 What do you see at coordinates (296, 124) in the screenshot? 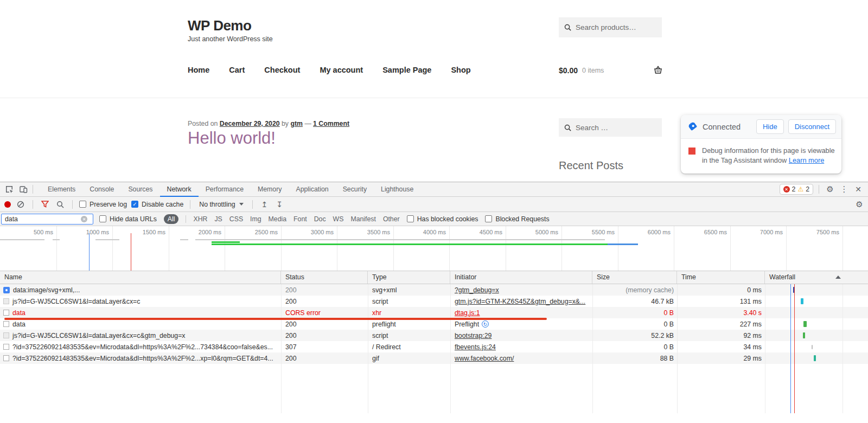
I see `post-author-link: gtm` at bounding box center [296, 124].